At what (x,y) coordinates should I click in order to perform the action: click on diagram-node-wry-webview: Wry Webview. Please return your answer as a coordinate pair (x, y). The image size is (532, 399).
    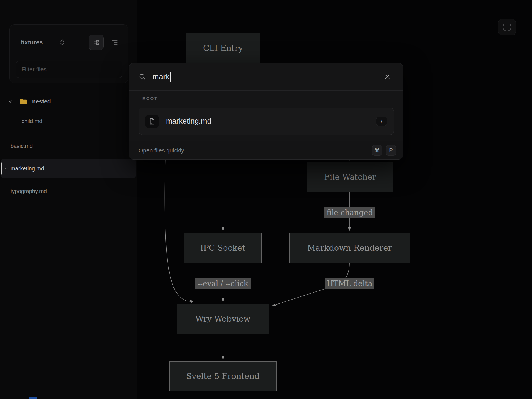
    Looking at the image, I should click on (223, 319).